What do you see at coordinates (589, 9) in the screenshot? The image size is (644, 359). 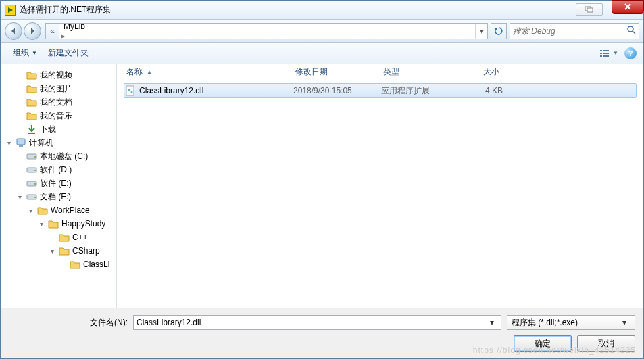 I see `pin-button` at bounding box center [589, 9].